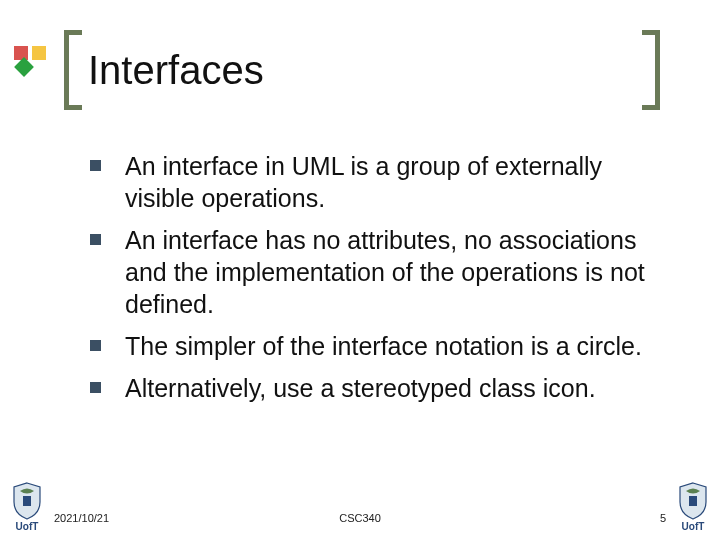 This screenshot has width=720, height=540. What do you see at coordinates (362, 70) in the screenshot?
I see `title-bar: Interfaces` at bounding box center [362, 70].